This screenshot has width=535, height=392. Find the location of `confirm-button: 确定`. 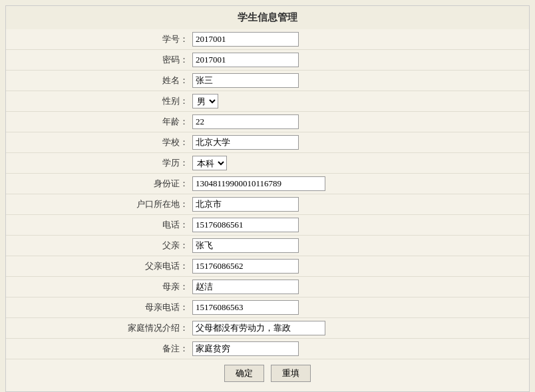

confirm-button: 确定 is located at coordinates (244, 373).